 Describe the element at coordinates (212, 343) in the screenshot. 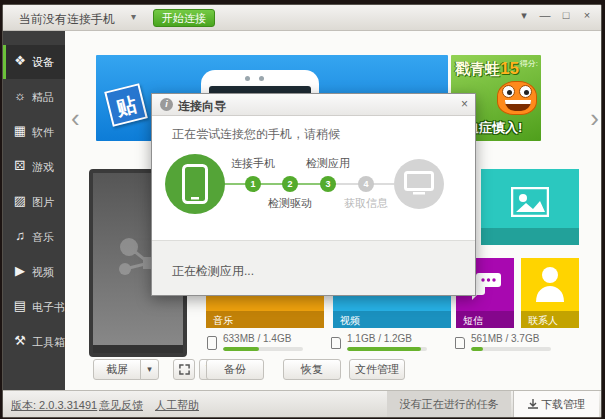

I see `phone-storage-icon` at that location.